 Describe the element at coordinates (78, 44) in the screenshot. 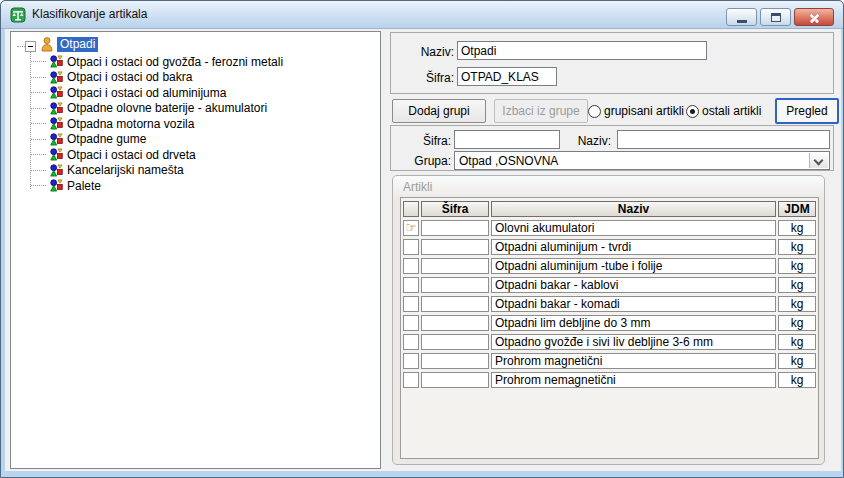

I see `tree-root-label: Otpadi` at that location.